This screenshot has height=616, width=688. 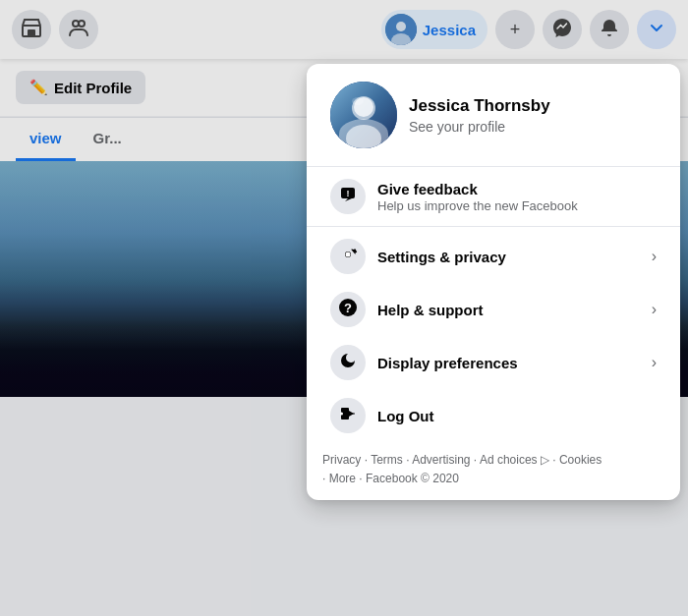 I want to click on dropdown-item-settings: Settings & privacy ›, so click(x=493, y=256).